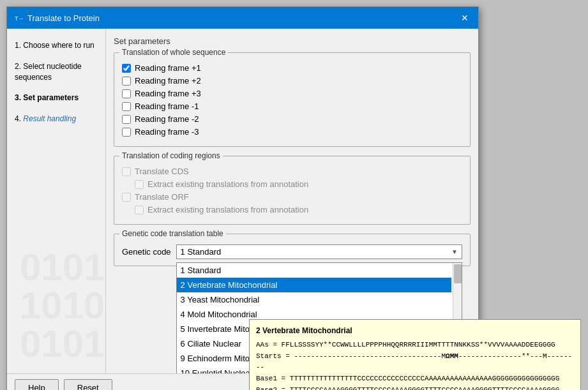 This screenshot has height=390, width=588. Describe the element at coordinates (19, 98) in the screenshot. I see `sidebar-num-3: 3.` at that location.